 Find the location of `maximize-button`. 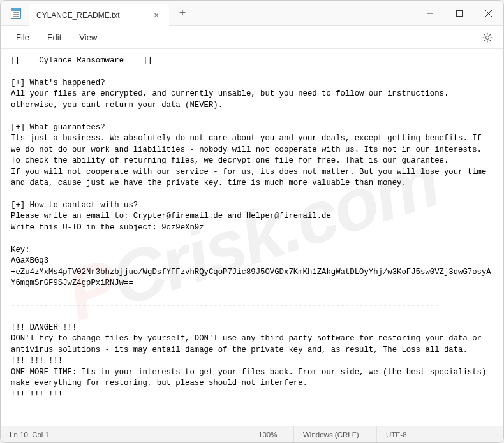

maximize-button is located at coordinates (459, 13).